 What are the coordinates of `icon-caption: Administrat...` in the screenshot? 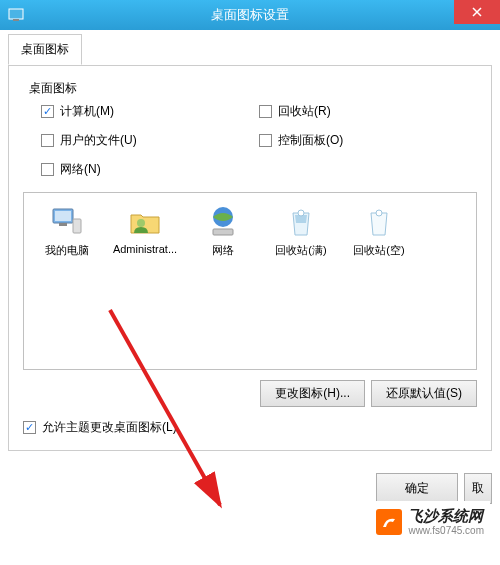 It's located at (145, 249).